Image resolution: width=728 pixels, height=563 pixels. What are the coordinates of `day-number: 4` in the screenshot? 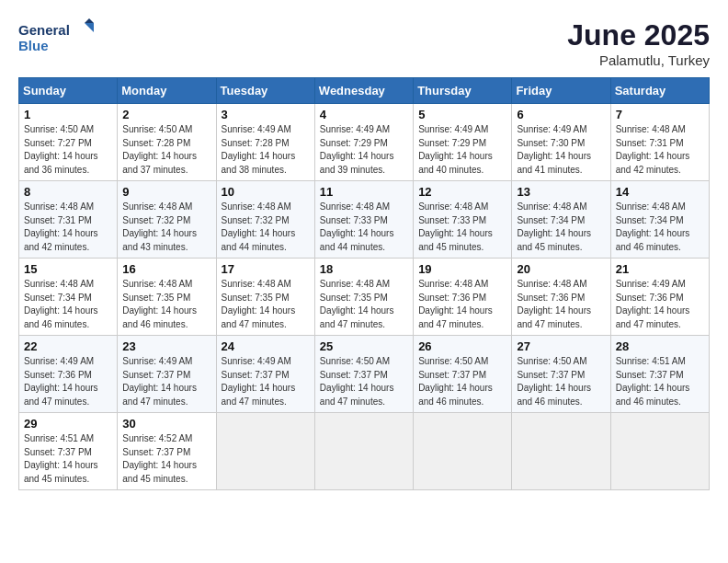 It's located at (364, 114).